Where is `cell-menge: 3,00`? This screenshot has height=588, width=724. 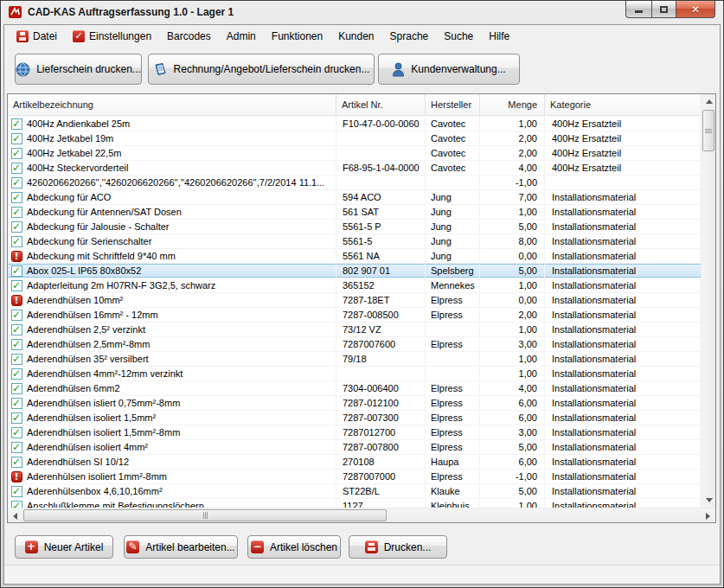 cell-menge: 3,00 is located at coordinates (512, 344).